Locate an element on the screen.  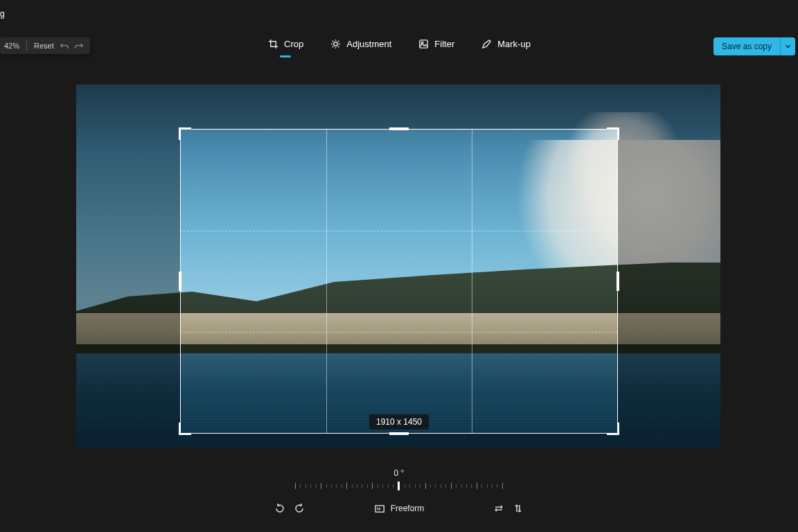
filter-icon is located at coordinates (423, 44).